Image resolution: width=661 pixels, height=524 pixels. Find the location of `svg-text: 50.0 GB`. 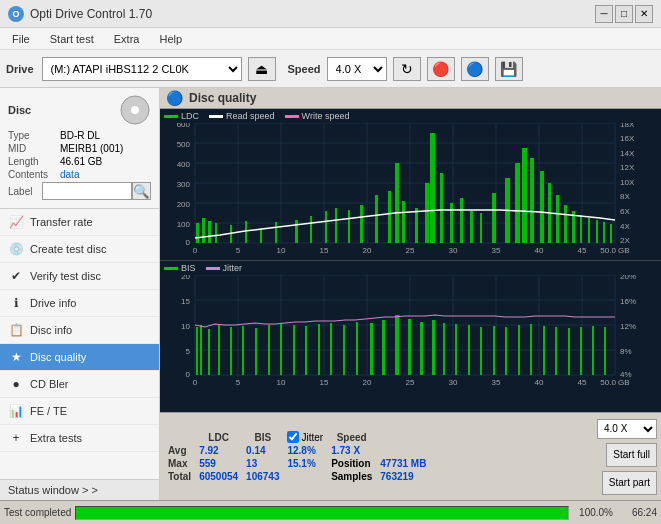

svg-text: 50.0 GB is located at coordinates (614, 250).